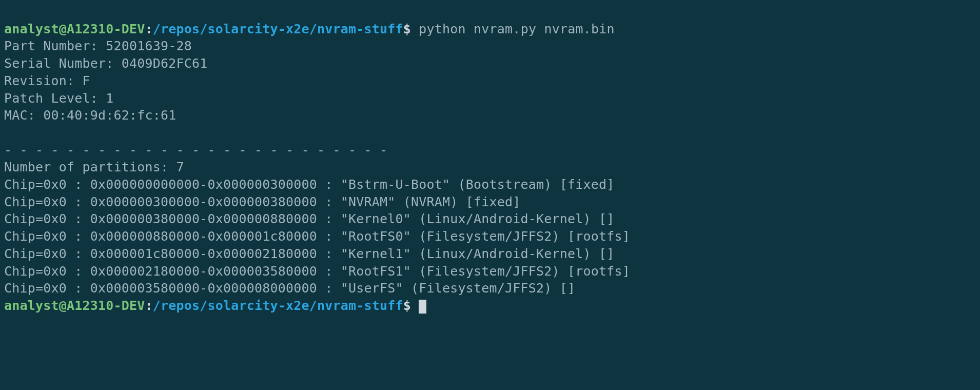  I want to click on command-text: python nvram.py nvram.bin, so click(516, 29).